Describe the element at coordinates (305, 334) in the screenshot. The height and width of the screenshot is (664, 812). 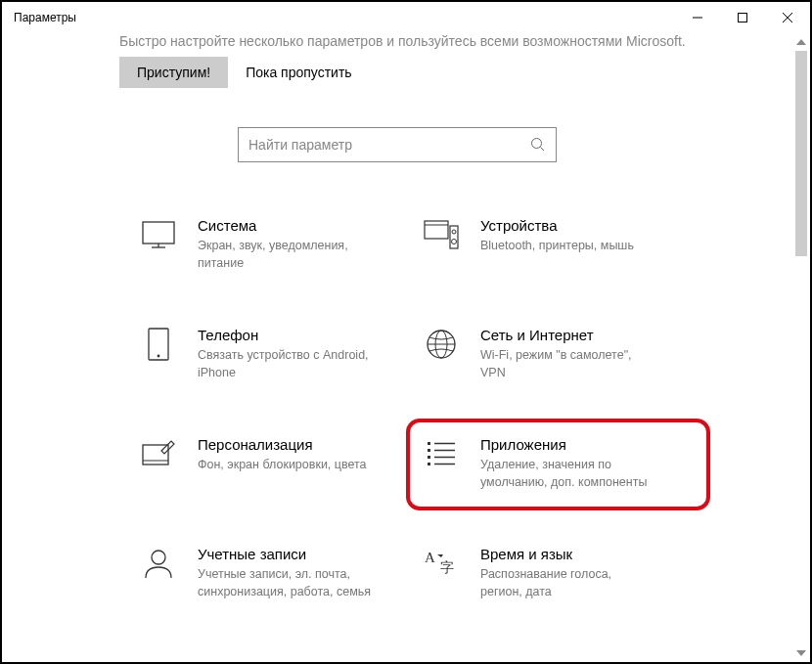
I see `tile-title: Телефон` at that location.